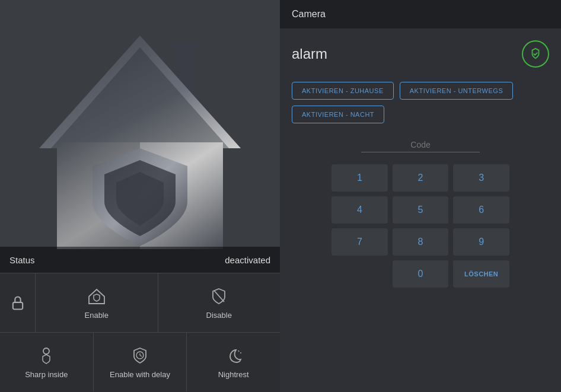  What do you see at coordinates (359, 242) in the screenshot?
I see `numpad-7: 7` at bounding box center [359, 242].